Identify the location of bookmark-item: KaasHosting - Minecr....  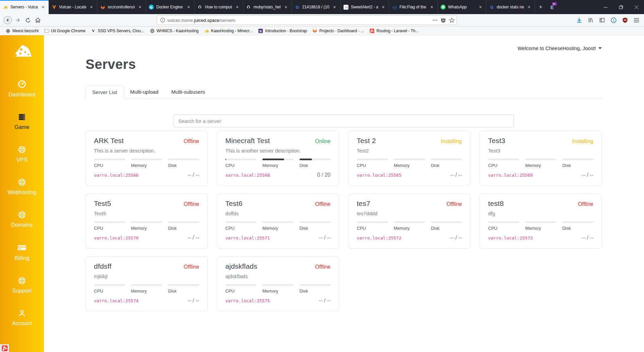
(228, 31).